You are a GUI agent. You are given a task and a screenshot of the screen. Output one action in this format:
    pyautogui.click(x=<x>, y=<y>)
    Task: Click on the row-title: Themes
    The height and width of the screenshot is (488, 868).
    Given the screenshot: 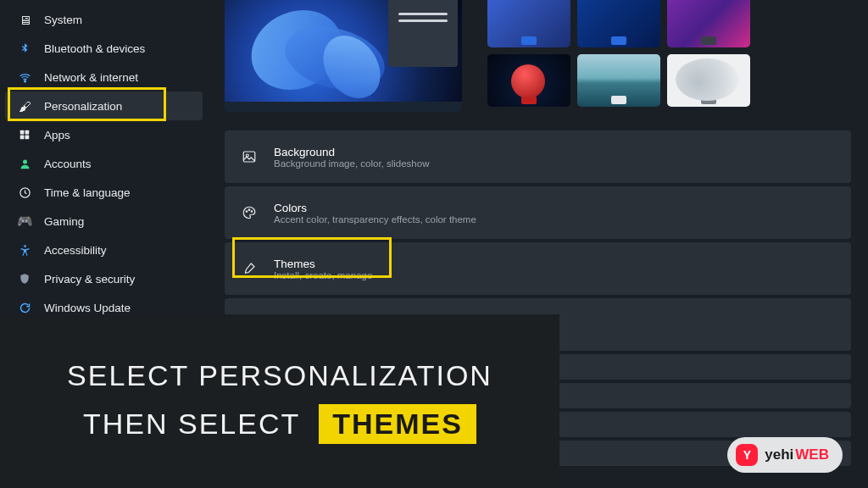 What is the action you would take?
    pyautogui.click(x=323, y=264)
    